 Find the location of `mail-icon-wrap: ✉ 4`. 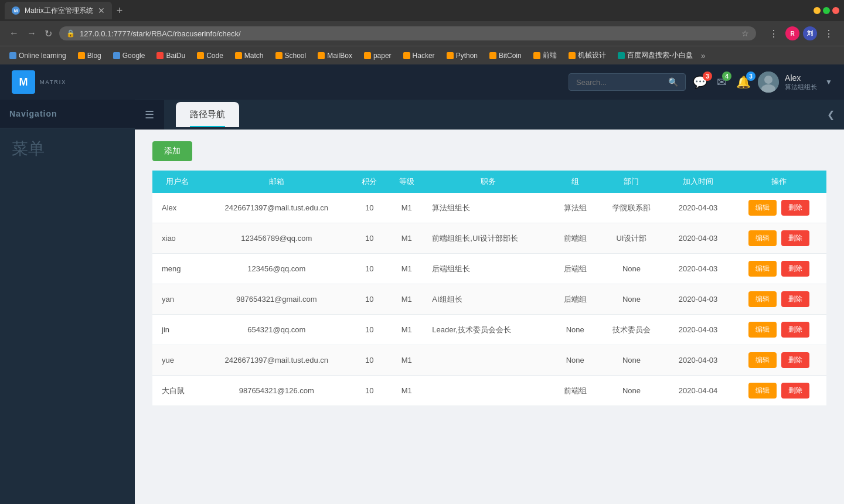

mail-icon-wrap: ✉ 4 is located at coordinates (722, 82).